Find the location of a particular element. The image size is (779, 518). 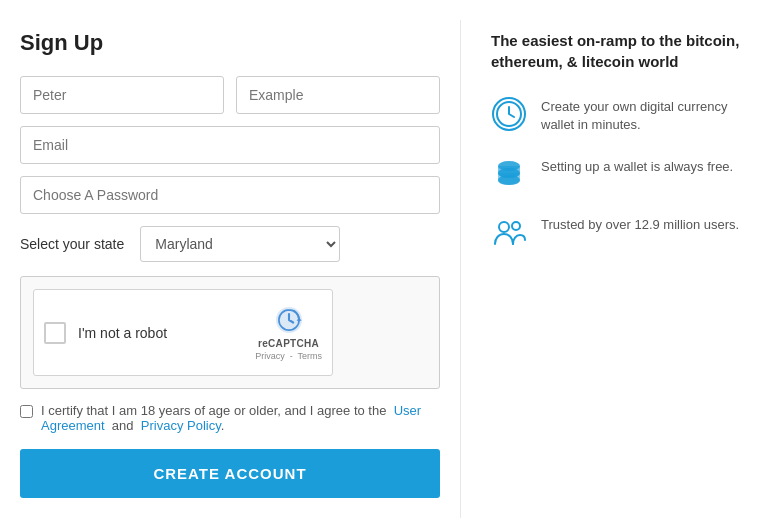

feature-item-trusted: Trusted by over 12.9 million users. is located at coordinates (625, 232).